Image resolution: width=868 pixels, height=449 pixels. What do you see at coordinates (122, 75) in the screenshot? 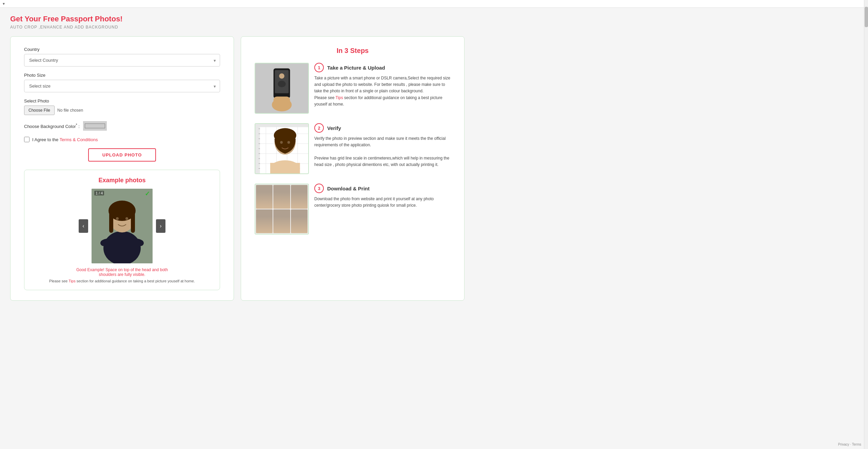
I see `photo-size-label: Photo Size` at bounding box center [122, 75].